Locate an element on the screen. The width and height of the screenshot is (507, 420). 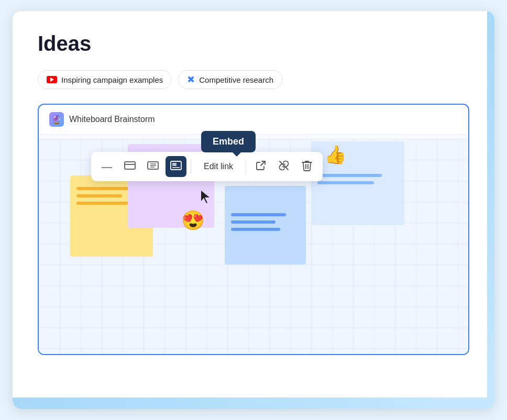
note-lines-blue1 is located at coordinates (265, 214).